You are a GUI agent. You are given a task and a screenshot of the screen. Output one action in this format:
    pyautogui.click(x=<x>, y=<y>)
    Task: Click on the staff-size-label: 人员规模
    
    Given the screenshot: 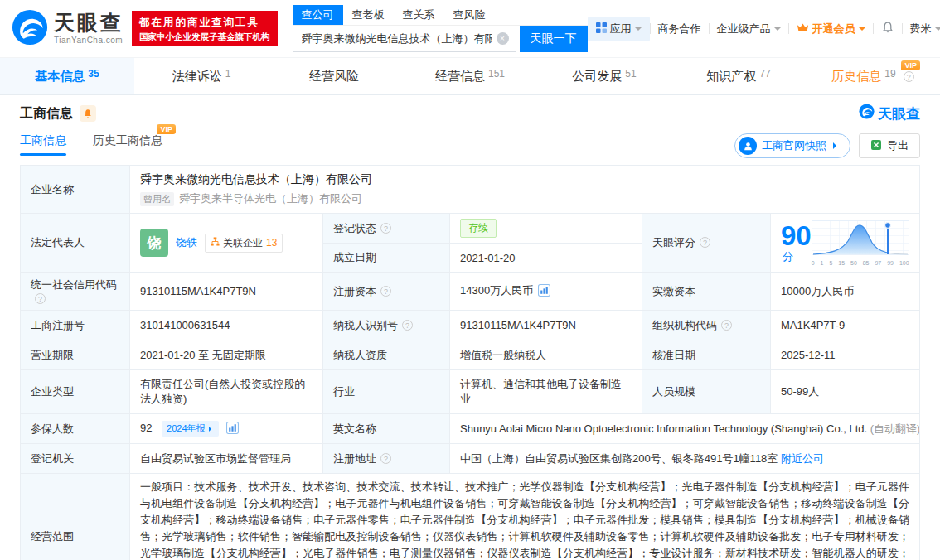 What is the action you would take?
    pyautogui.click(x=674, y=391)
    